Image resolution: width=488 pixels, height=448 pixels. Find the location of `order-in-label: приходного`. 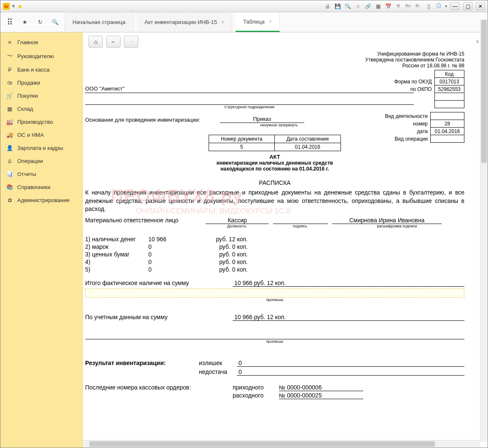

order-in-label: приходного is located at coordinates (256, 387).